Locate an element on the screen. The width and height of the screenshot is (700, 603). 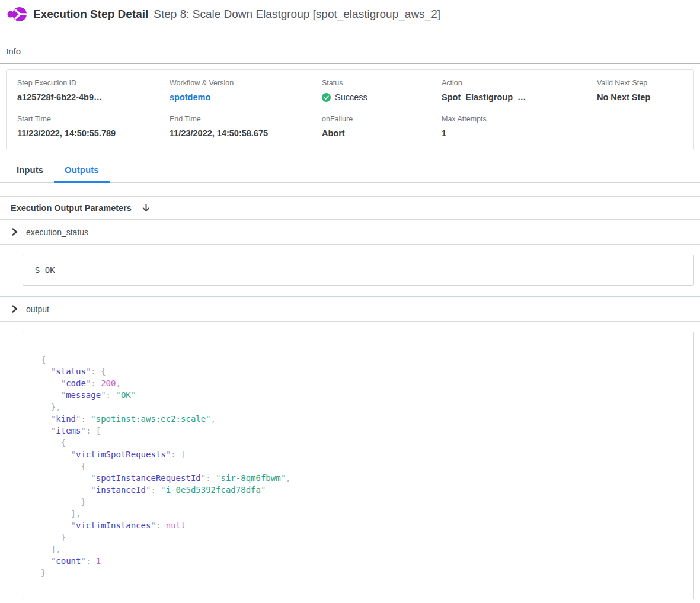
field-label: Status is located at coordinates (382, 83).